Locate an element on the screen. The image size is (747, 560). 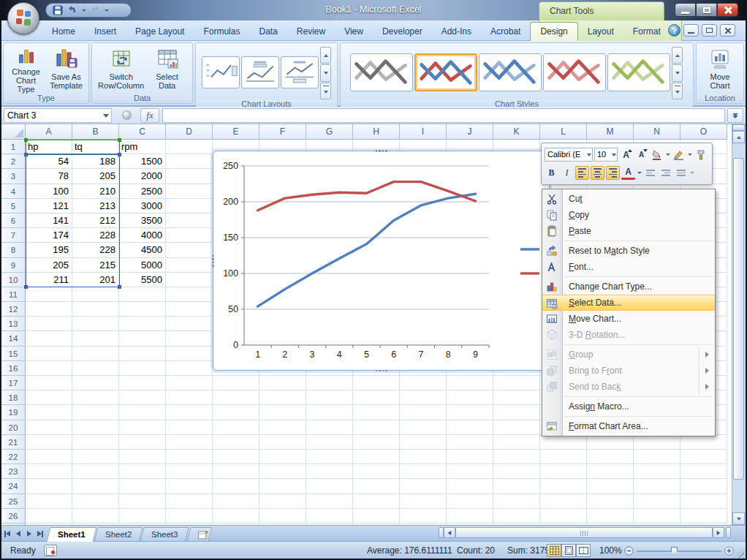
cell-A3: 78 is located at coordinates (49, 176).